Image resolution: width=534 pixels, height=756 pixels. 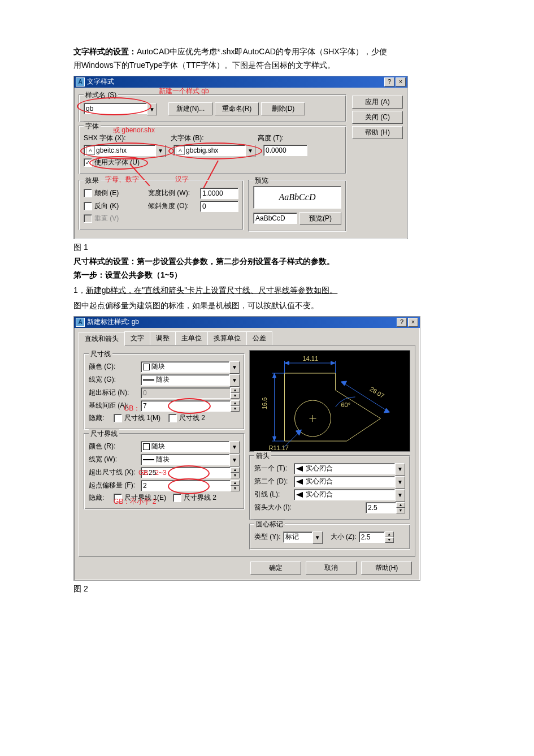 I want to click on el-color-label: 颜色 (R):, so click(x=114, y=447).